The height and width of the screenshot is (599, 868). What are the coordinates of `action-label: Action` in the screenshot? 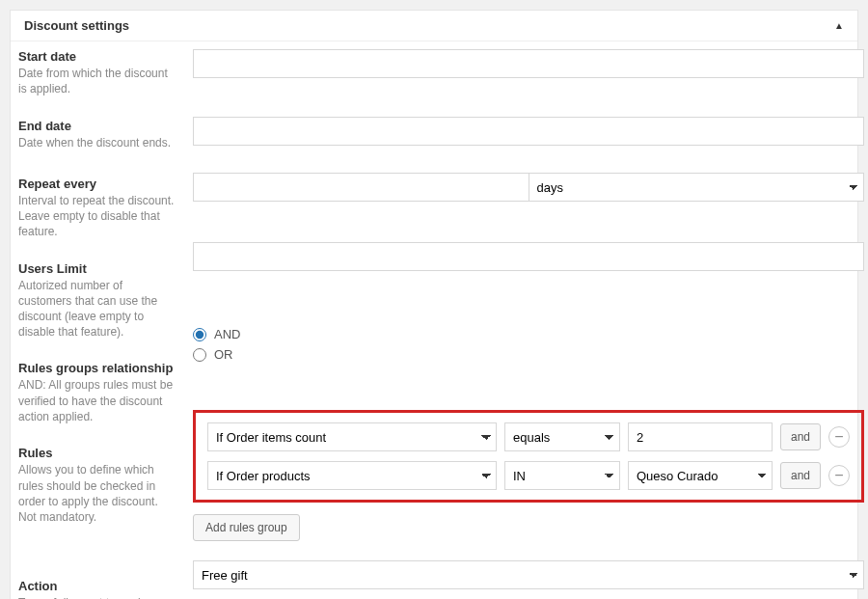 It's located at (98, 586).